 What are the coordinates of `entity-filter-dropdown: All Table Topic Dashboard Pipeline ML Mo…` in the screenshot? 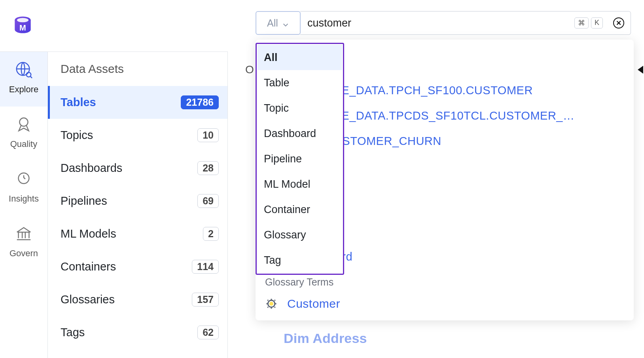 It's located at (300, 159).